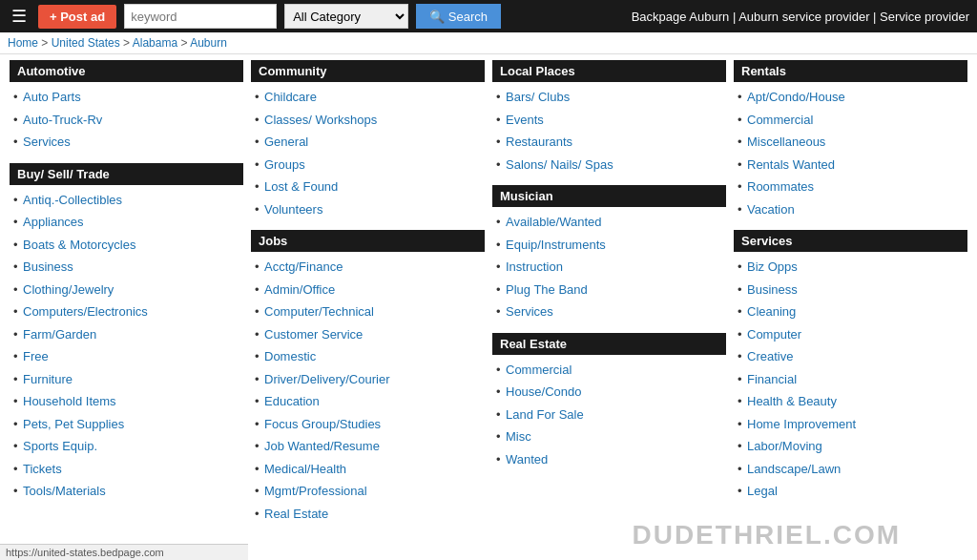  What do you see at coordinates (547, 290) in the screenshot?
I see `link-plug-the-band: Plug The Band` at bounding box center [547, 290].